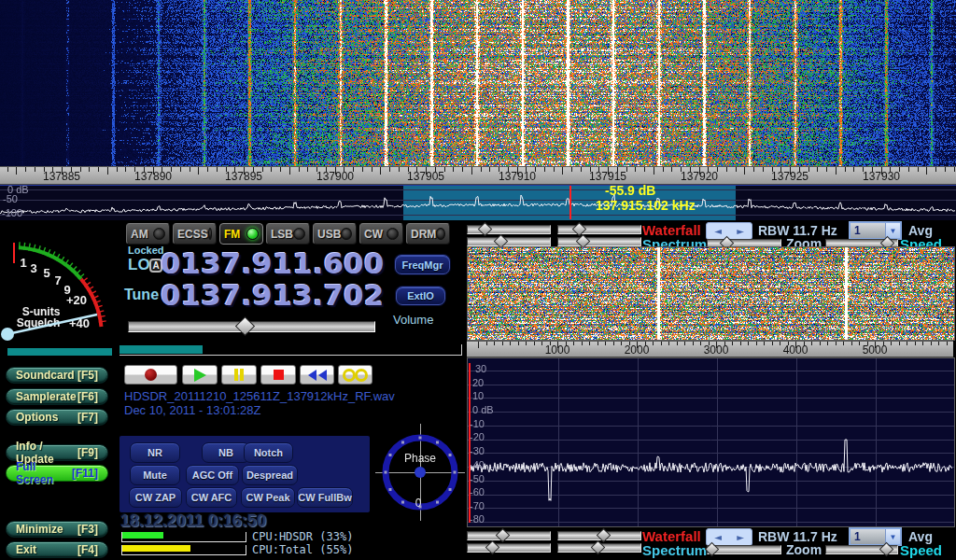 The height and width of the screenshot is (560, 956). Describe the element at coordinates (477, 451) in the screenshot. I see `audio-db-label: -30` at that location.